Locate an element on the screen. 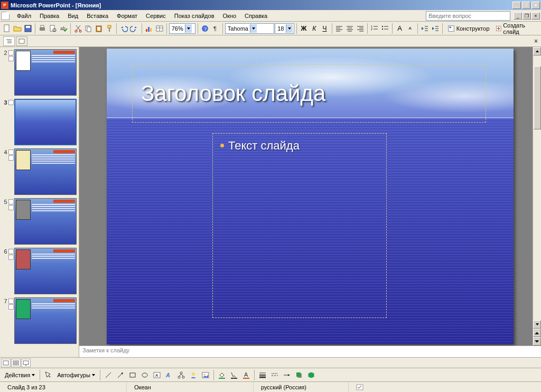 The image size is (541, 392). bulleted-list-button is located at coordinates (386, 29).